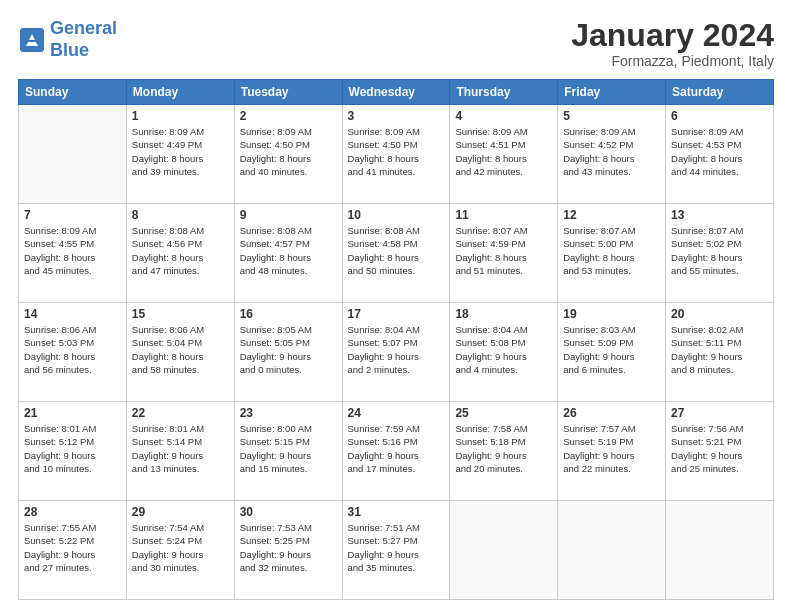  What do you see at coordinates (396, 44) in the screenshot?
I see `header: General Blue January 2024 Formazza, Pied…` at bounding box center [396, 44].